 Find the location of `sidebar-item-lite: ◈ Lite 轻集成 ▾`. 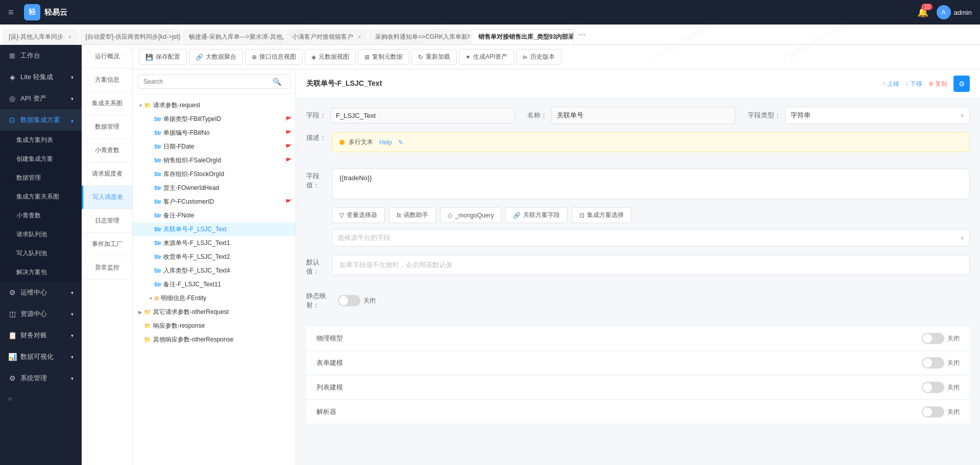

sidebar-item-lite: ◈ Lite 轻集成 ▾ is located at coordinates (41, 77).